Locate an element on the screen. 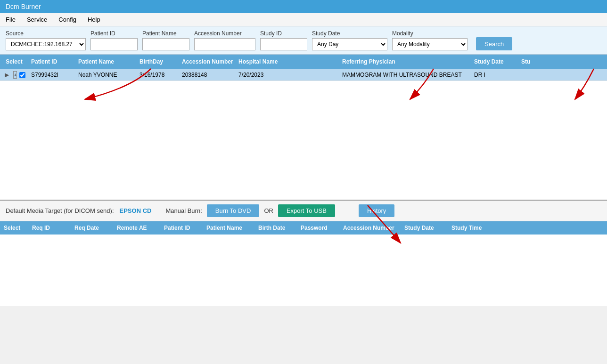 The height and width of the screenshot is (364, 607). row-patient-id: S7999432I is located at coordinates (52, 75).